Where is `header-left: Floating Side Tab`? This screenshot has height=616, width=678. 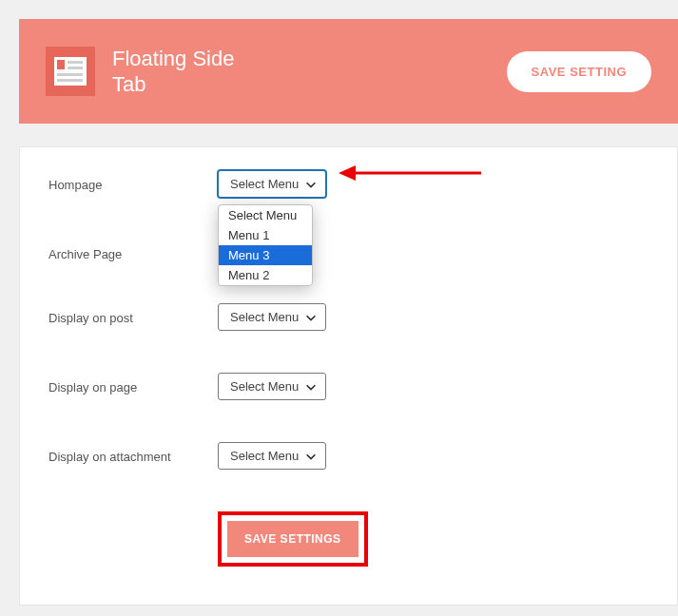 header-left: Floating Side Tab is located at coordinates (140, 72).